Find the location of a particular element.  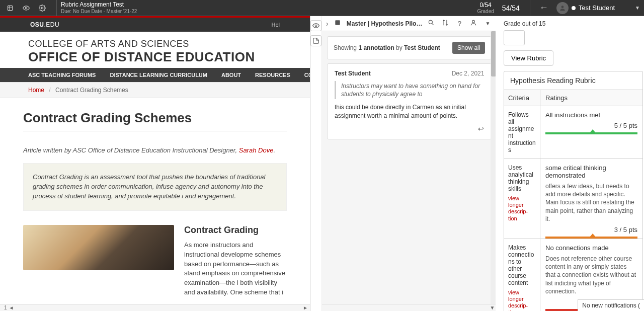

gradebook-icon is located at coordinates (10, 8).